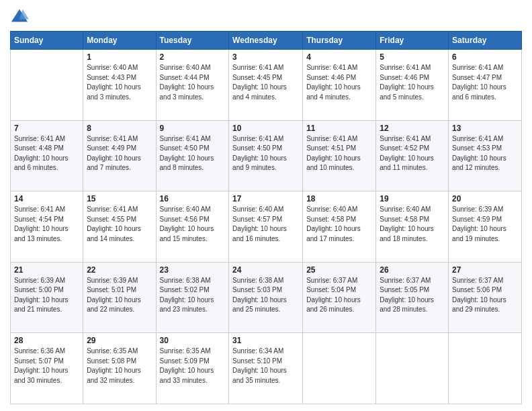  I want to click on day-number: 30, so click(193, 340).